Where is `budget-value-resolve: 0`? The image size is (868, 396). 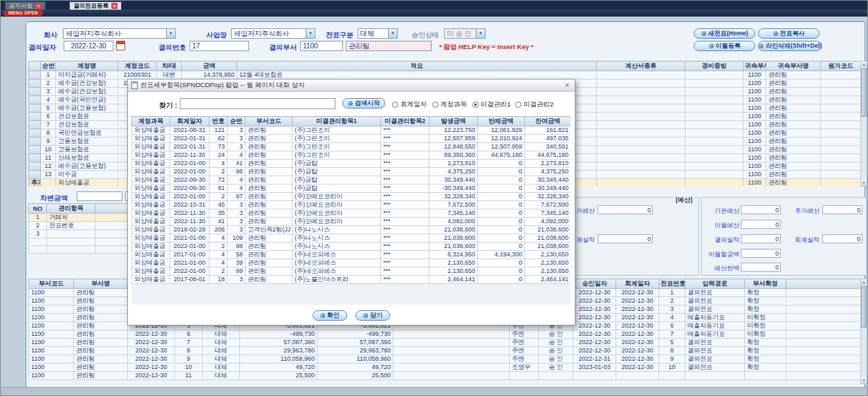
budget-value-resolve: 0 is located at coordinates (761, 239).